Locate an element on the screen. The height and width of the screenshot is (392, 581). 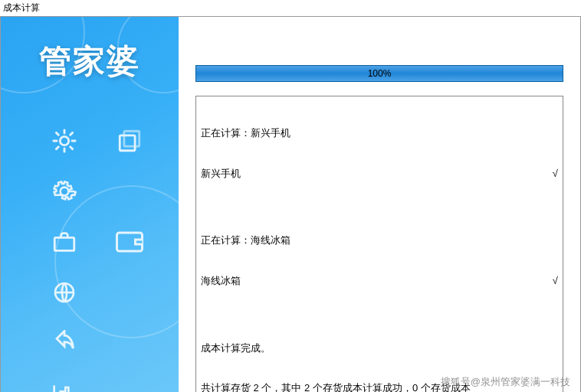
sun-icon is located at coordinates (64, 141).